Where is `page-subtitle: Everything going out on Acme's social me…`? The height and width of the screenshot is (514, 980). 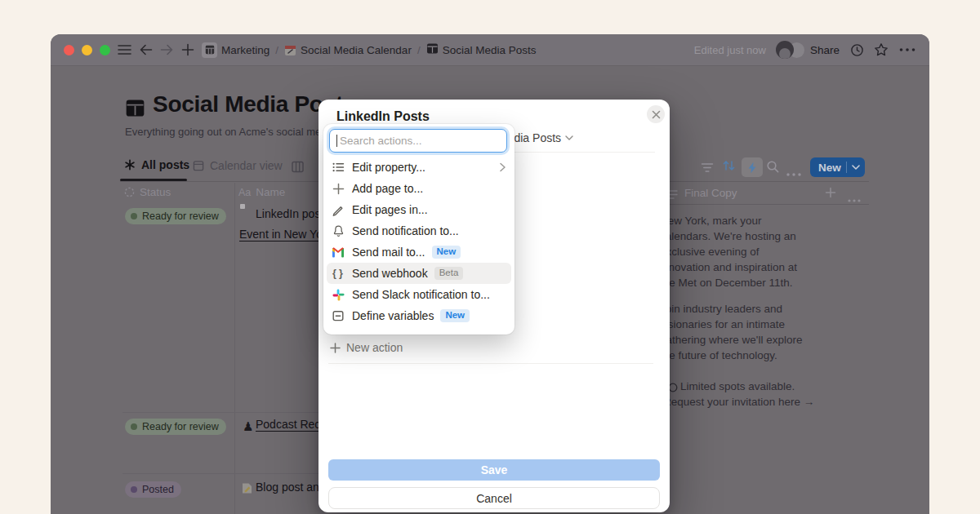 page-subtitle: Everything going out on Acme's social me… is located at coordinates (230, 132).